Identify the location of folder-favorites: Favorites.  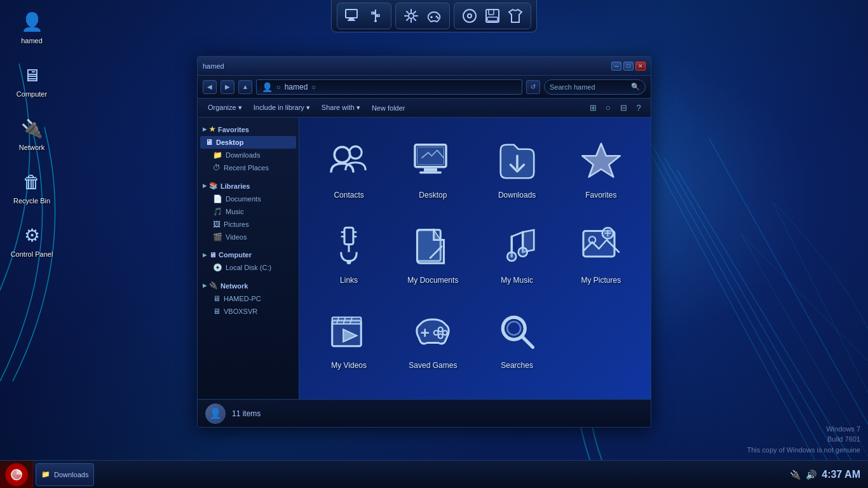
(601, 168).